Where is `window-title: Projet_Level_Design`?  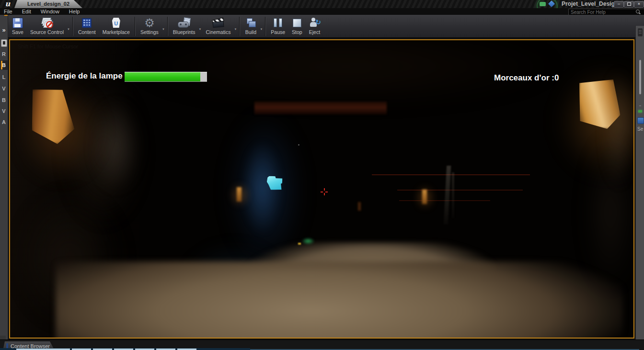 window-title: Projet_Level_Design is located at coordinates (588, 4).